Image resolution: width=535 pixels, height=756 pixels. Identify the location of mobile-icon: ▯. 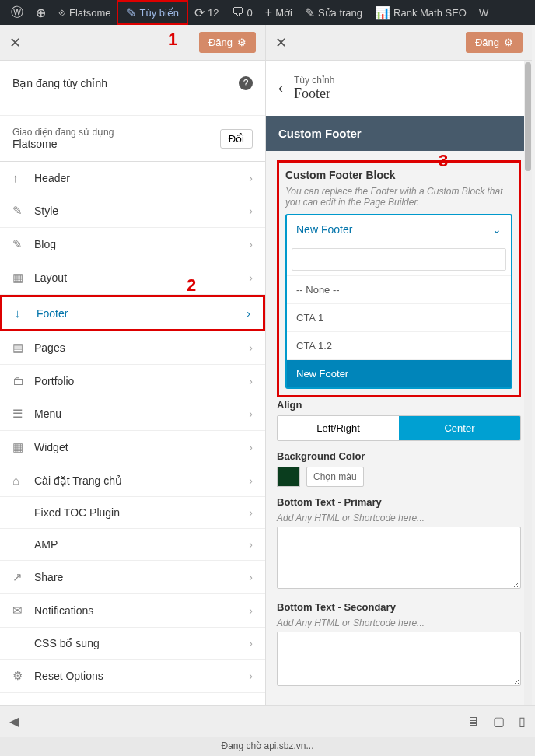
(523, 722).